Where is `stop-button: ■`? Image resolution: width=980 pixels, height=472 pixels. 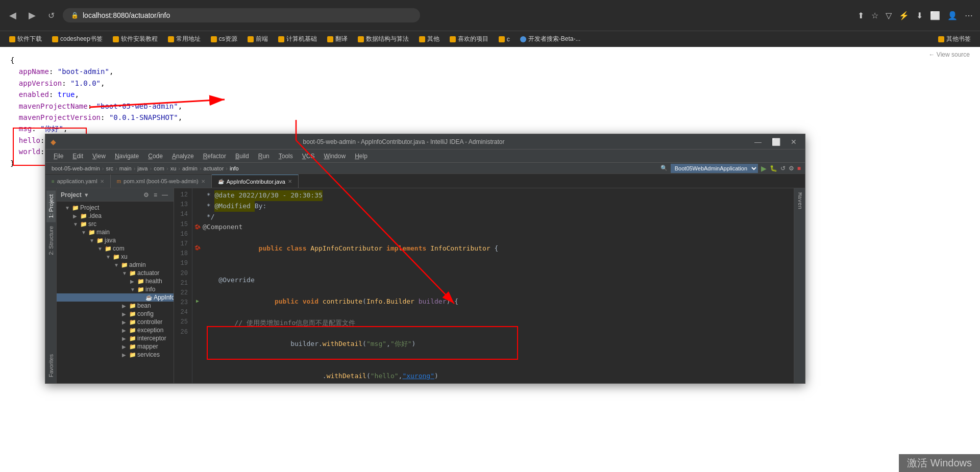 stop-button: ■ is located at coordinates (799, 168).